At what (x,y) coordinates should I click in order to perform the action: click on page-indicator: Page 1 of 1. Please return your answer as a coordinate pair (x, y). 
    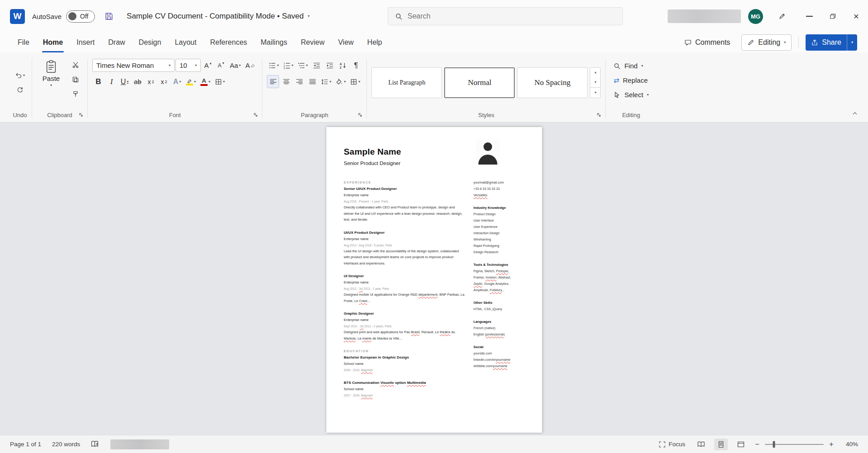
    Looking at the image, I should click on (25, 444).